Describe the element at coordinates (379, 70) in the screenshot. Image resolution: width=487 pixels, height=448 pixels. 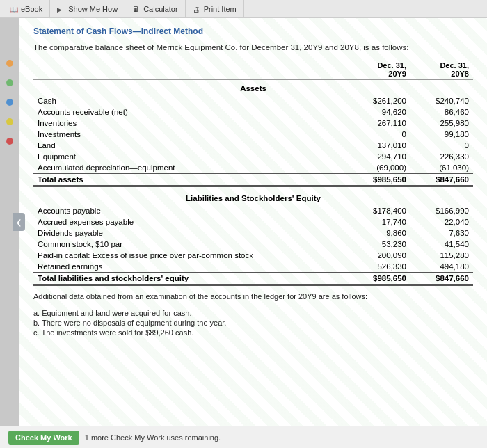
I see `col-y9-header: Dec. 31, 20Y9` at that location.